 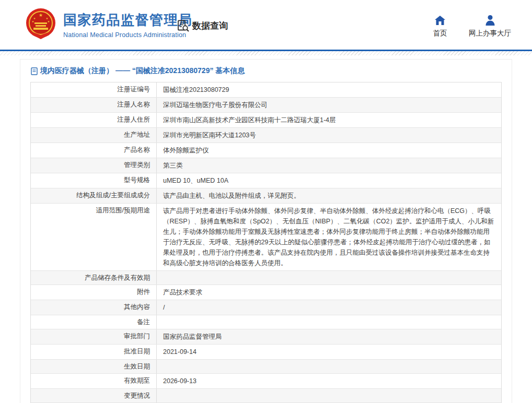 What do you see at coordinates (329, 120) in the screenshot?
I see `row-value: 深圳市南山区高新技术产业园区科技南十二路迈瑞大厦1-4层` at bounding box center [329, 120].